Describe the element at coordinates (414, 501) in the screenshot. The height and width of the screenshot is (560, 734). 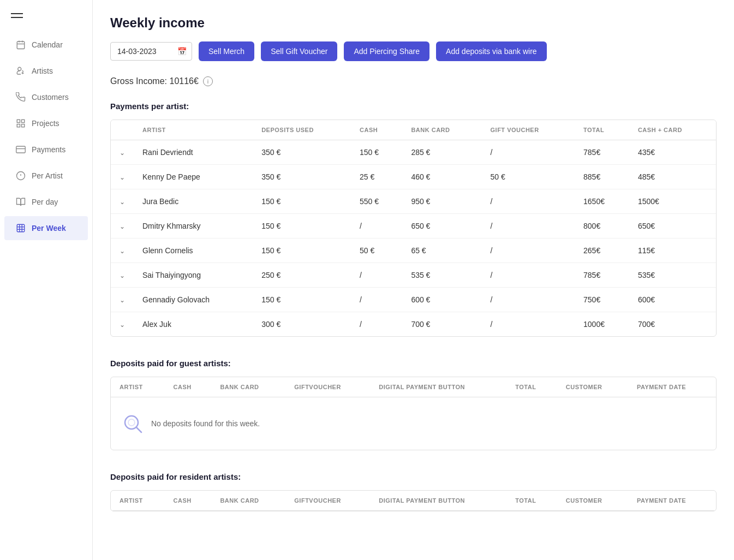
I see `deposits-resident-table-wrap: ARTIST CASH BANK CARD GIFTVOUCHER DIGITA…` at that location.